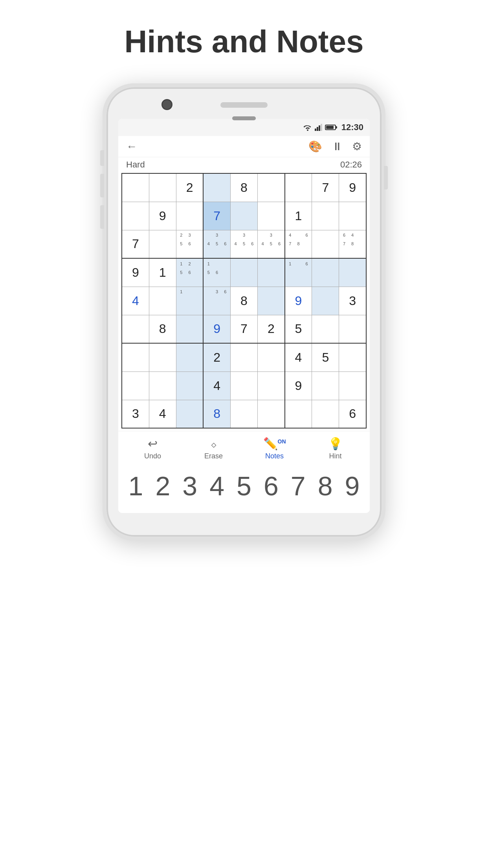 The image size is (488, 868). Describe the element at coordinates (298, 486) in the screenshot. I see `num-key-7: 7` at that location.